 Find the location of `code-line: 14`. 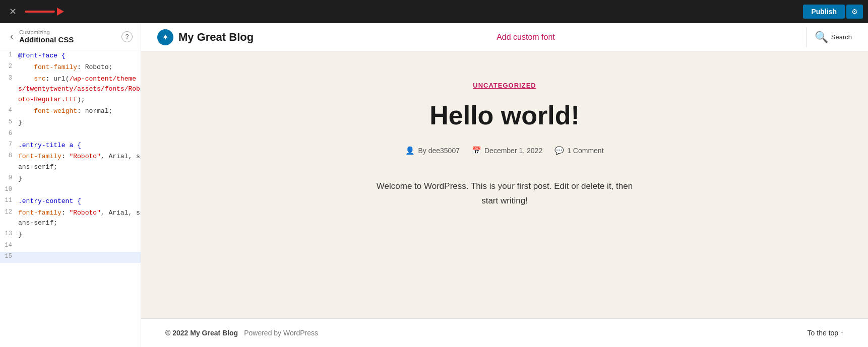

code-line: 14 is located at coordinates (71, 246).